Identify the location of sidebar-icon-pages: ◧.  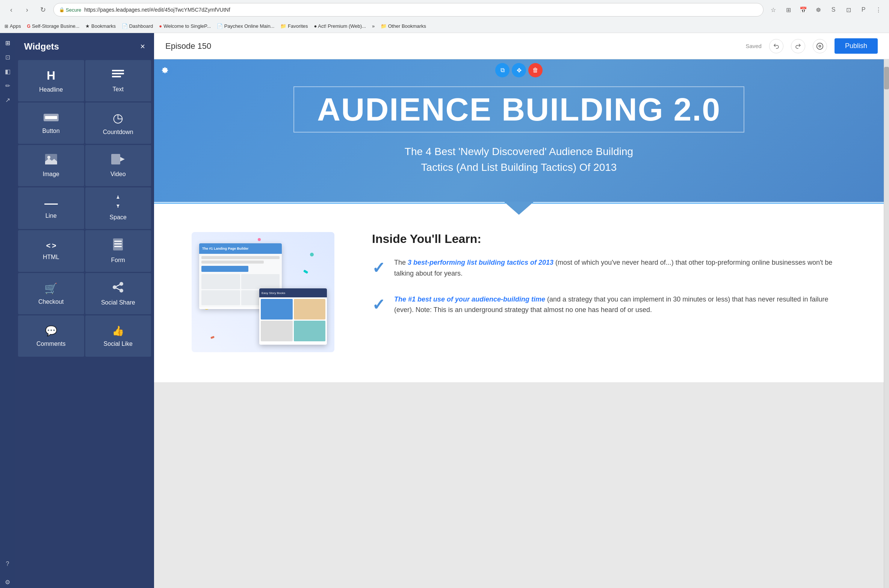
(8, 71).